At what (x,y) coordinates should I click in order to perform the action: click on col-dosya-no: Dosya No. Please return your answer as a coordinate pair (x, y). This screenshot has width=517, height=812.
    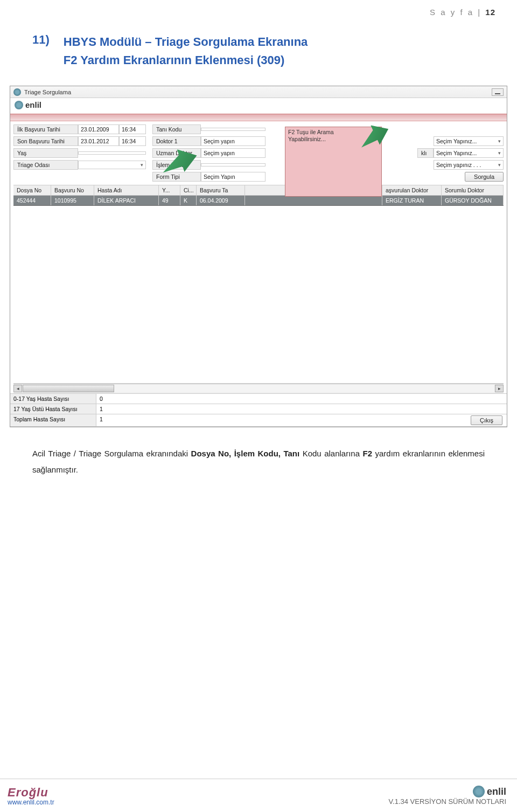
    Looking at the image, I should click on (32, 190).